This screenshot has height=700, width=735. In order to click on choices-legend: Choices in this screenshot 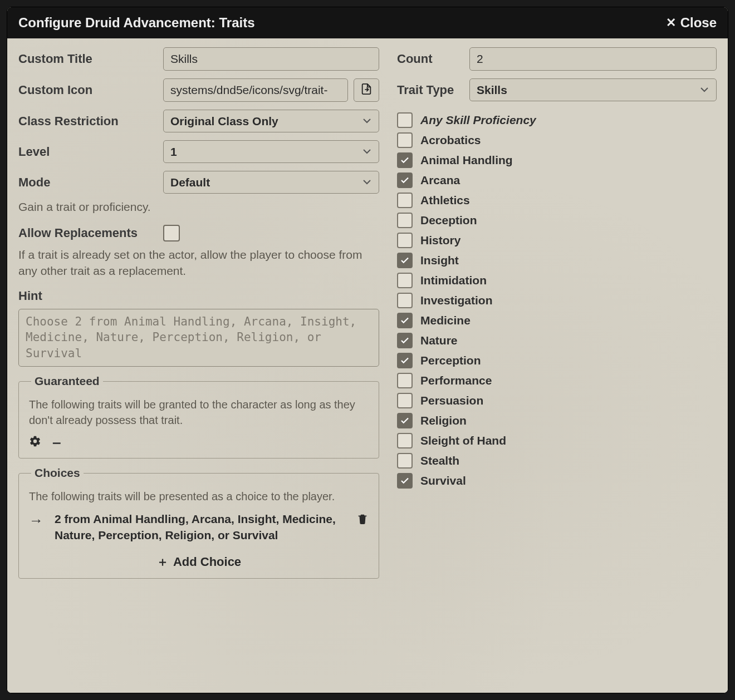, I will do `click(57, 473)`.